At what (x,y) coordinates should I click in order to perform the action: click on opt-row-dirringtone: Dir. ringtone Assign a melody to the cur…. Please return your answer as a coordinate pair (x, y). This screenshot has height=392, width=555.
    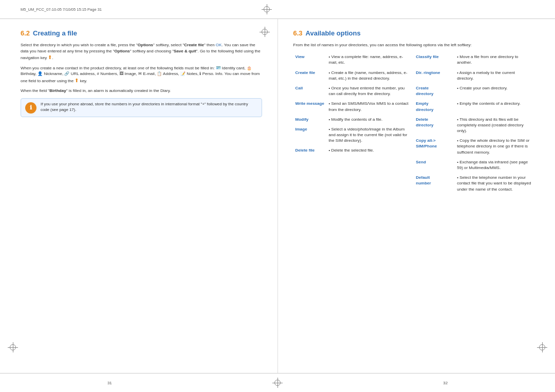
    Looking at the image, I should click on (474, 76).